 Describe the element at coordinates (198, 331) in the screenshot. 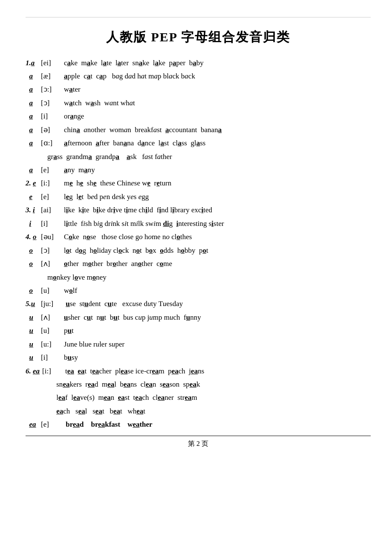

I see `row-5u-u: u [u] put` at that location.